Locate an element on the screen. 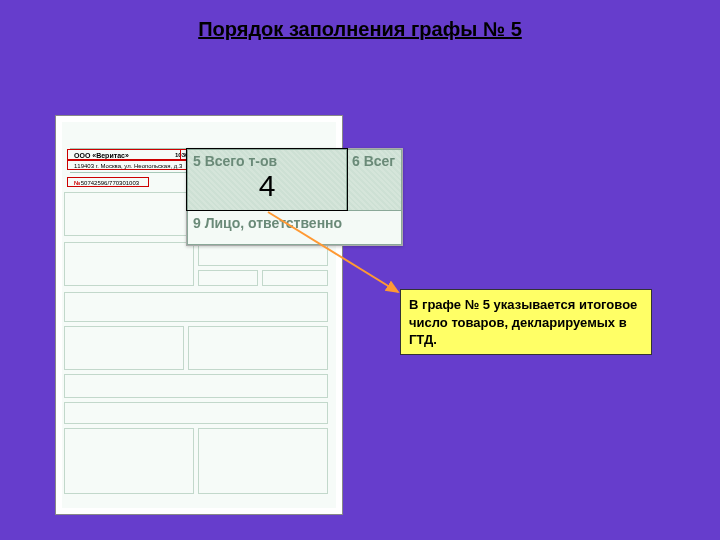 The width and height of the screenshot is (720, 540). cell-5-label: 5 Всего т-ов is located at coordinates (235, 161).